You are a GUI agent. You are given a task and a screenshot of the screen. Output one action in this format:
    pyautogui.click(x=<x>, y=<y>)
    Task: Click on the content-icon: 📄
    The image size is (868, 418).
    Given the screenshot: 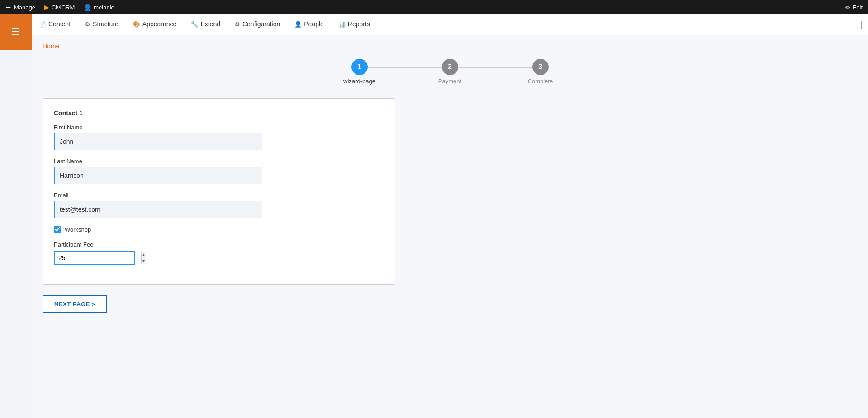 What is the action you would take?
    pyautogui.click(x=43, y=24)
    